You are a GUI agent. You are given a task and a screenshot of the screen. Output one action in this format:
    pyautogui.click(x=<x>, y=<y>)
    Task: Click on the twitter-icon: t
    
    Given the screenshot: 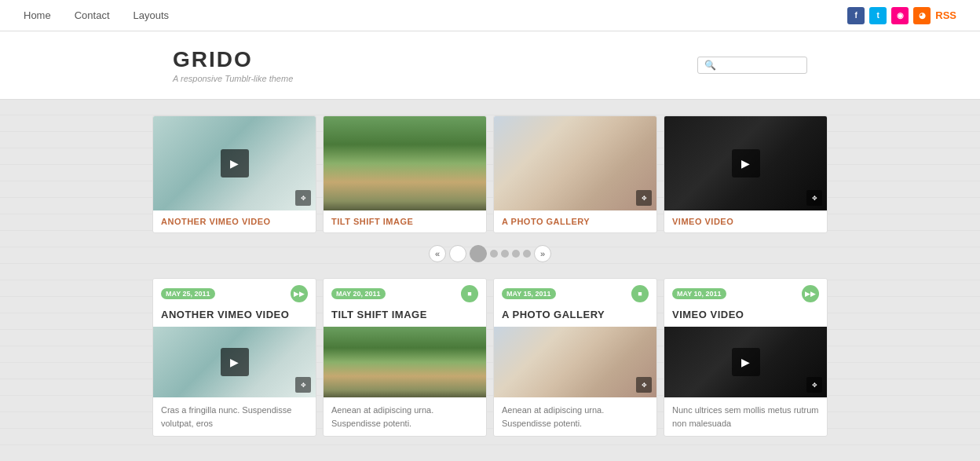 What is the action you would take?
    pyautogui.click(x=878, y=16)
    